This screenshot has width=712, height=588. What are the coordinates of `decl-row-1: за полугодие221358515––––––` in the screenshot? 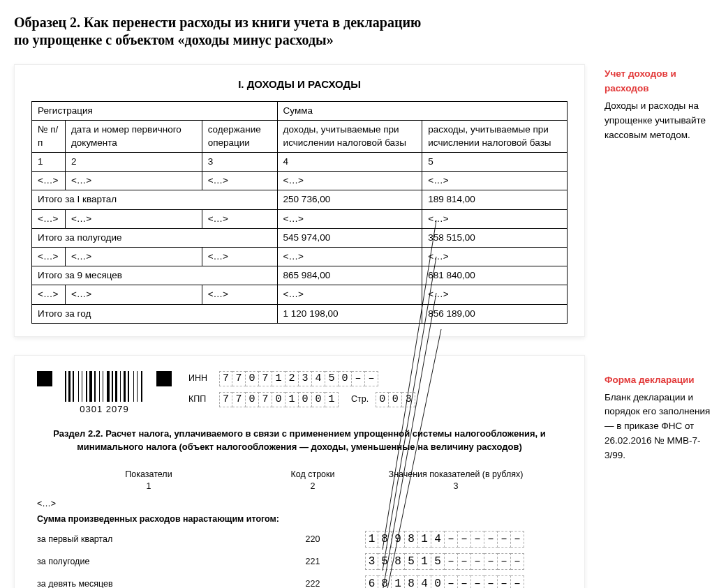 It's located at (299, 561).